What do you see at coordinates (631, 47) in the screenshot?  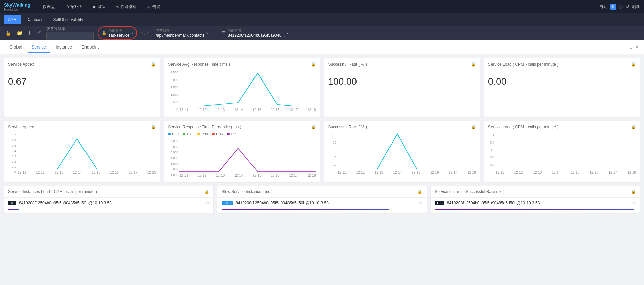 I see `layout-icon: ⊞` at bounding box center [631, 47].